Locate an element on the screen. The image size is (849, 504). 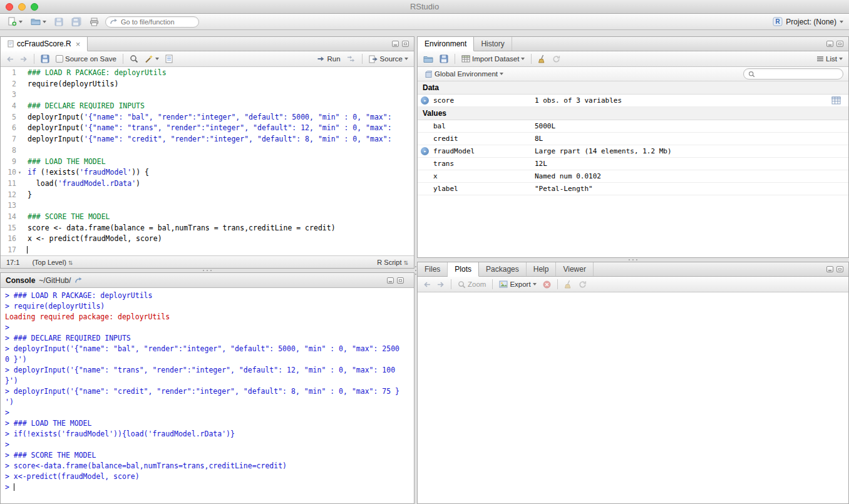
close-tab-icon: × is located at coordinates (78, 44).